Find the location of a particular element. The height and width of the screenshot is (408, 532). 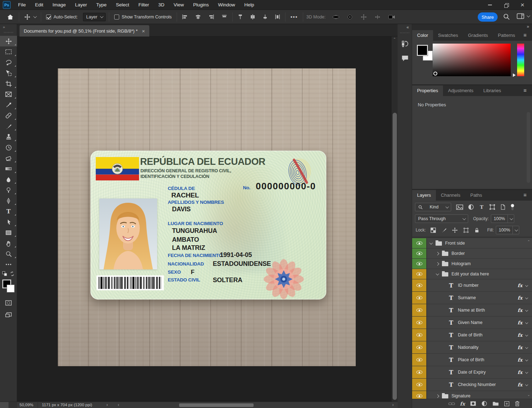

layer-row: Front side is located at coordinates (472, 243).